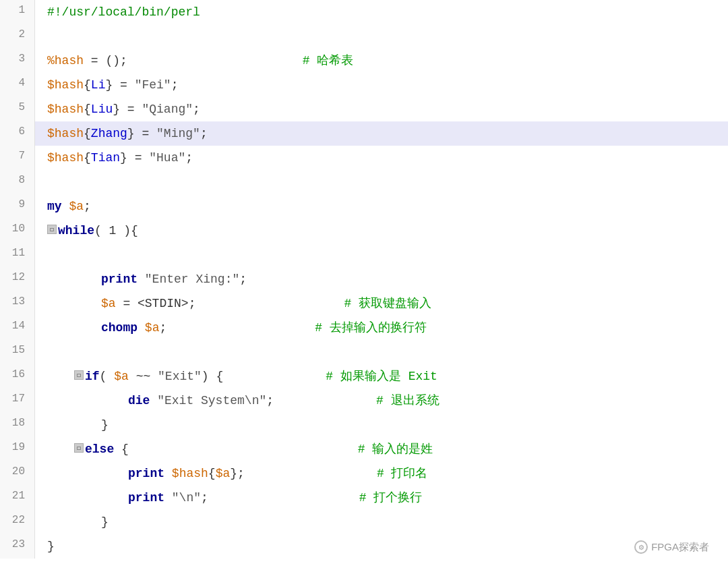 This screenshot has width=728, height=570. What do you see at coordinates (364, 474) in the screenshot?
I see `code-line-20: 20 print $hash{$a};# 打印名` at bounding box center [364, 474].